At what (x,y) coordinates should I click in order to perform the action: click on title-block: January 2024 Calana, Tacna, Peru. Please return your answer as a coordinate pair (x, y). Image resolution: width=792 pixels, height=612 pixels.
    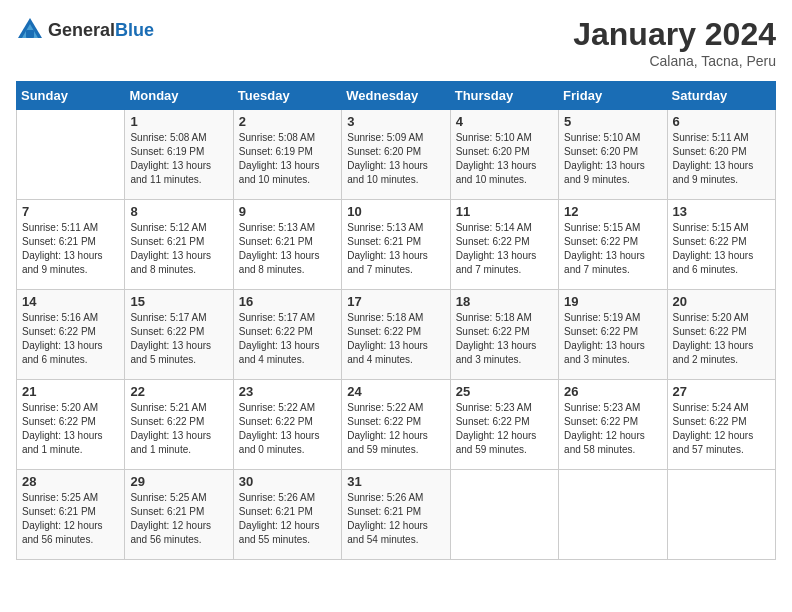
    Looking at the image, I should click on (674, 42).